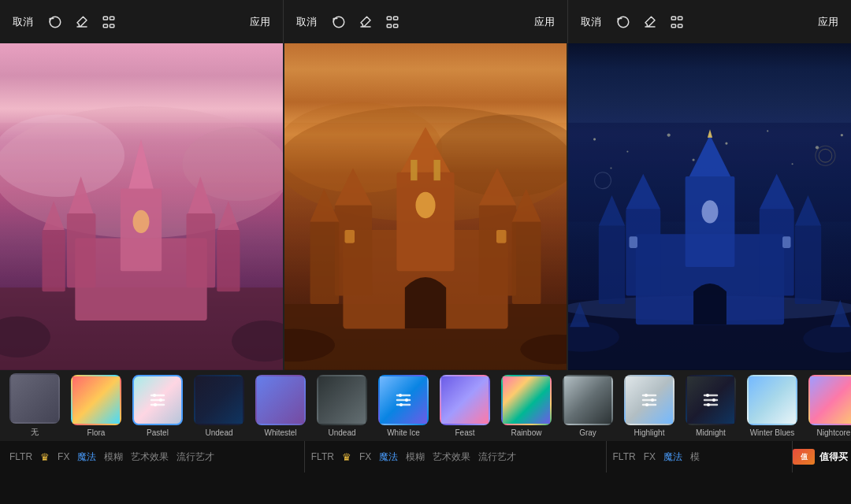 This screenshot has width=851, height=504. I want to click on nav-fltr-1: FLTR, so click(20, 457).